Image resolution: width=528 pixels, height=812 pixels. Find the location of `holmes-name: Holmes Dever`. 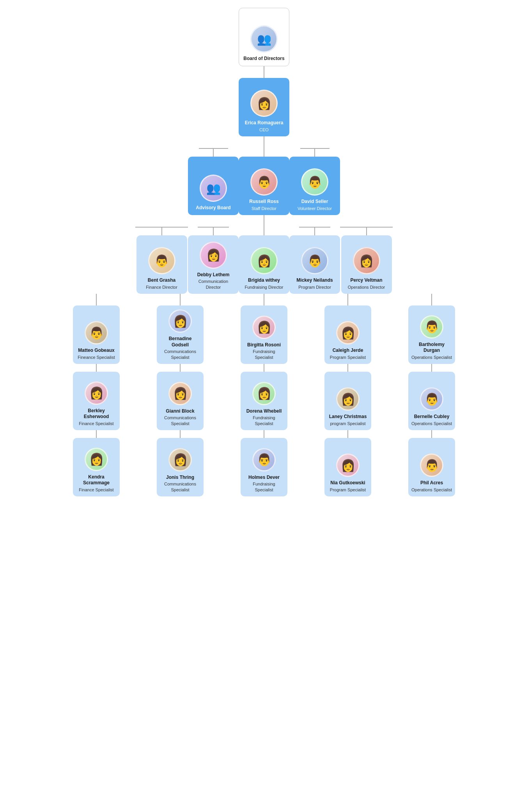

holmes-name: Holmes Dever is located at coordinates (264, 478).